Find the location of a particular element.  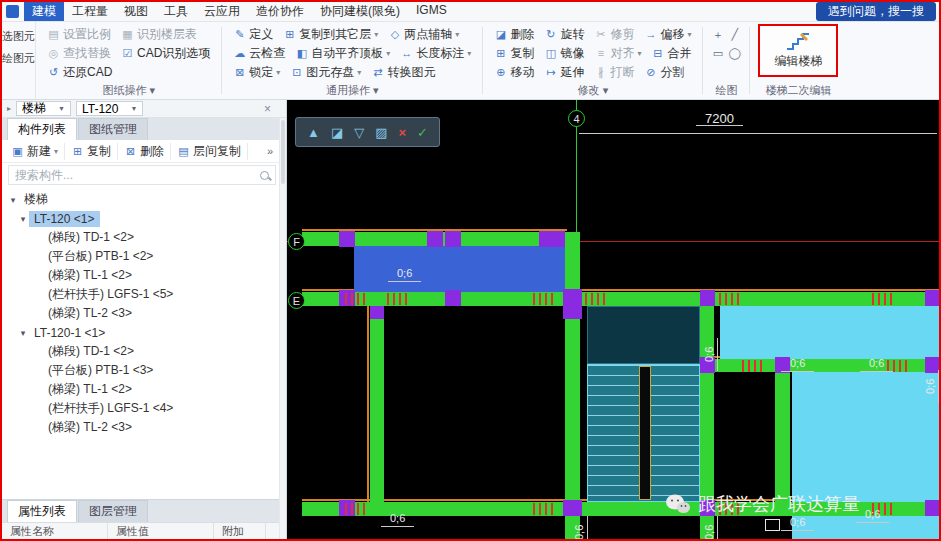

view-cone-icon: ▲ is located at coordinates (314, 132).